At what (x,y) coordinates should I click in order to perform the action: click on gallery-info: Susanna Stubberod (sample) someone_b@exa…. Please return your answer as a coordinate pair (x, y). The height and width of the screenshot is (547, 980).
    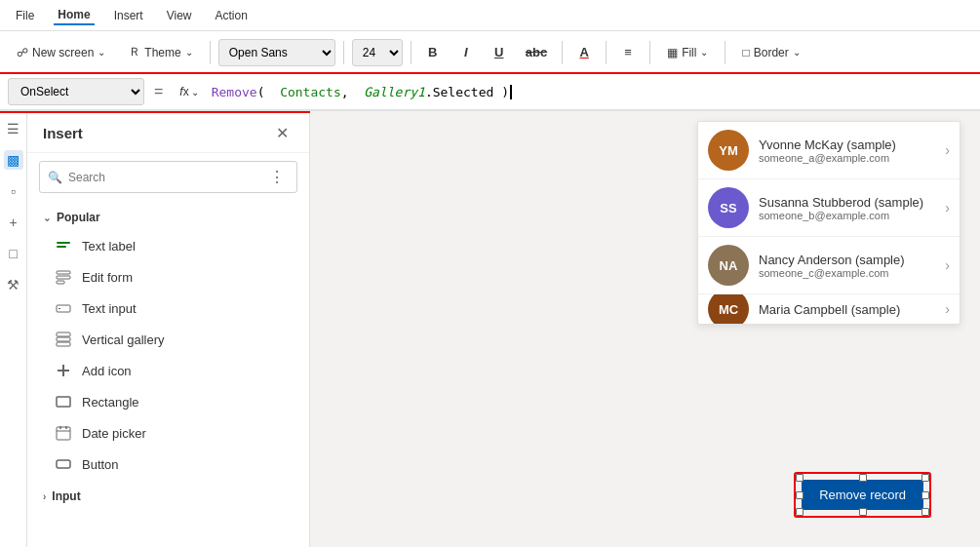
    Looking at the image, I should click on (846, 209).